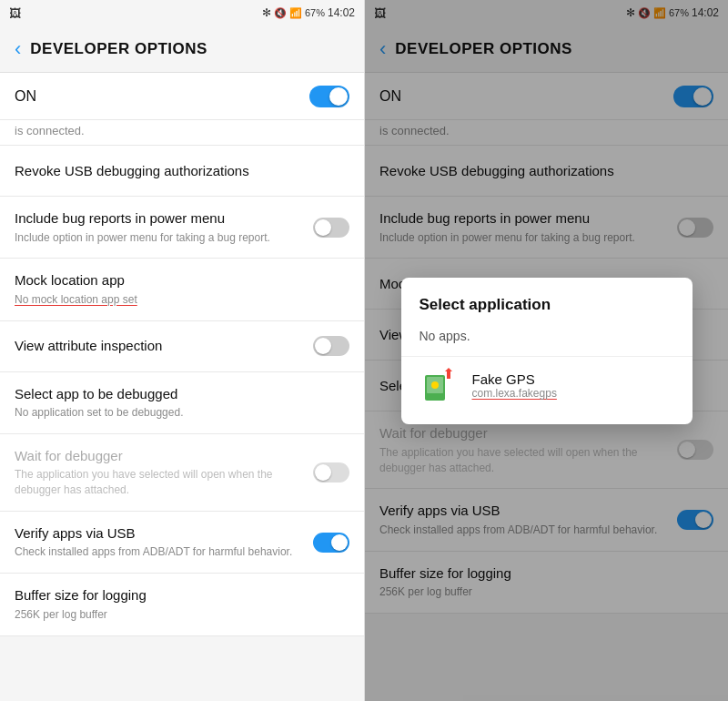  What do you see at coordinates (573, 386) in the screenshot?
I see `fake-gps-info: Fake GPS com.lexa.fakegps` at bounding box center [573, 386].